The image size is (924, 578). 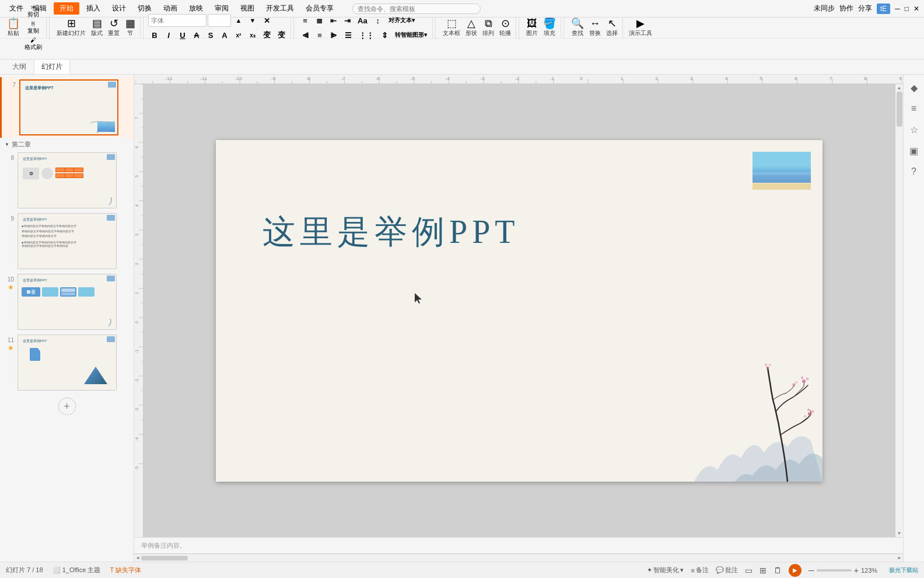 I want to click on present-tools-button: ▶ 演示工具, so click(x=640, y=28).